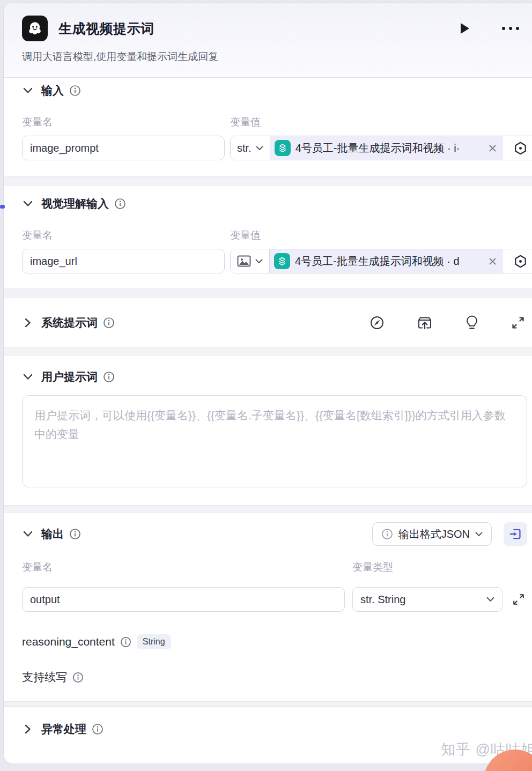 The height and width of the screenshot is (771, 532). What do you see at coordinates (75, 204) in the screenshot?
I see `visual-section-title: 视觉理解输入` at bounding box center [75, 204].